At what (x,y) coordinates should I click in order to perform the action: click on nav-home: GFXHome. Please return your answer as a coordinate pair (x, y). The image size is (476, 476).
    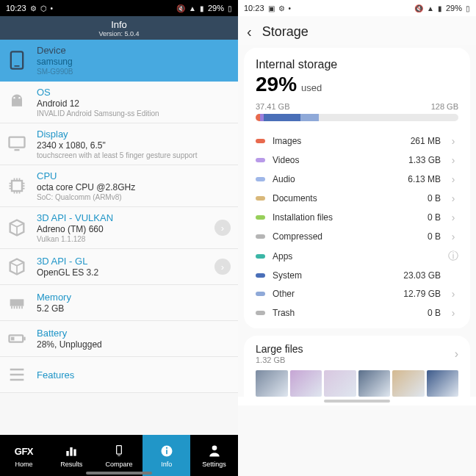
    Looking at the image, I should click on (24, 455).